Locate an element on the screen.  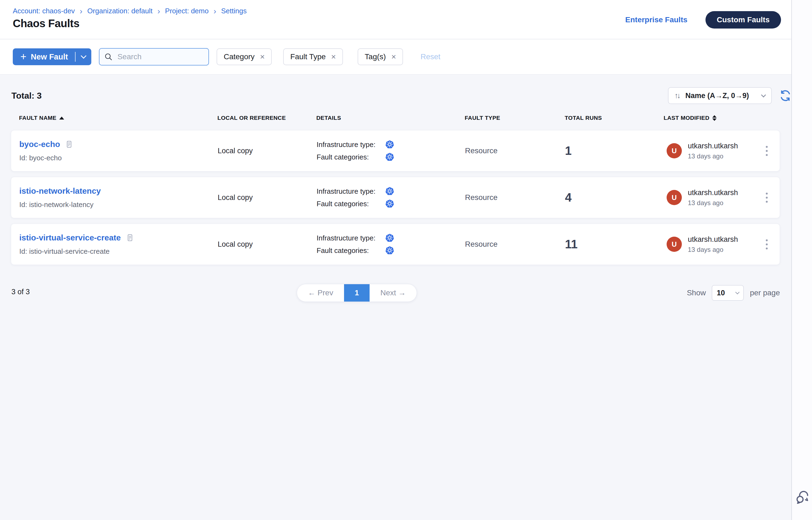
total-runs-value: 11 is located at coordinates (615, 244).